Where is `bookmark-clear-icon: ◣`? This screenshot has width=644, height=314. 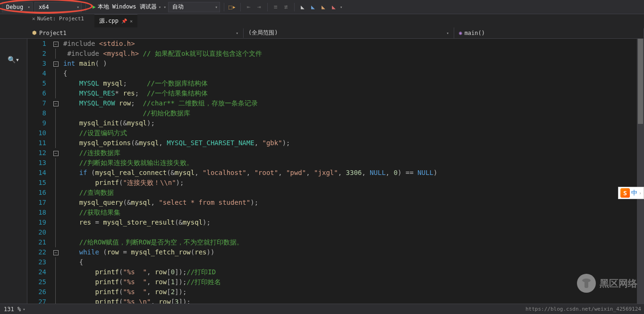
bookmark-clear-icon: ◣ is located at coordinates (334, 7).